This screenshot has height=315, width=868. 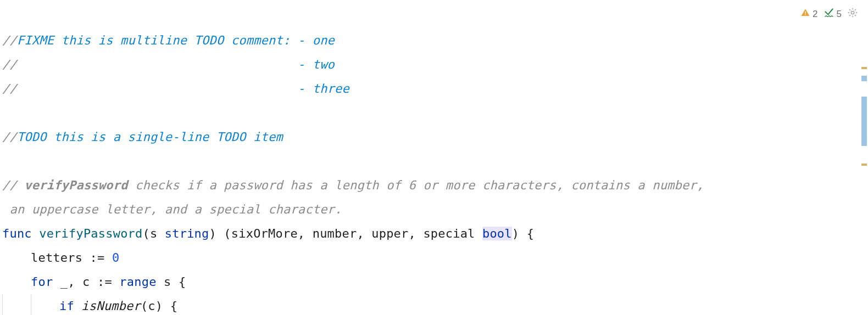 What do you see at coordinates (46, 282) in the screenshot?
I see `keyword-for: for` at bounding box center [46, 282].